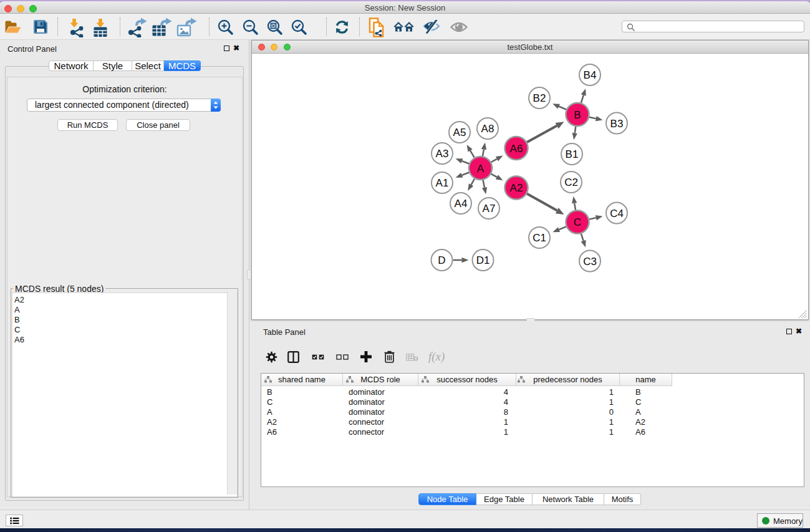 This screenshot has height=532, width=810. I want to click on svg-text: D, so click(441, 261).